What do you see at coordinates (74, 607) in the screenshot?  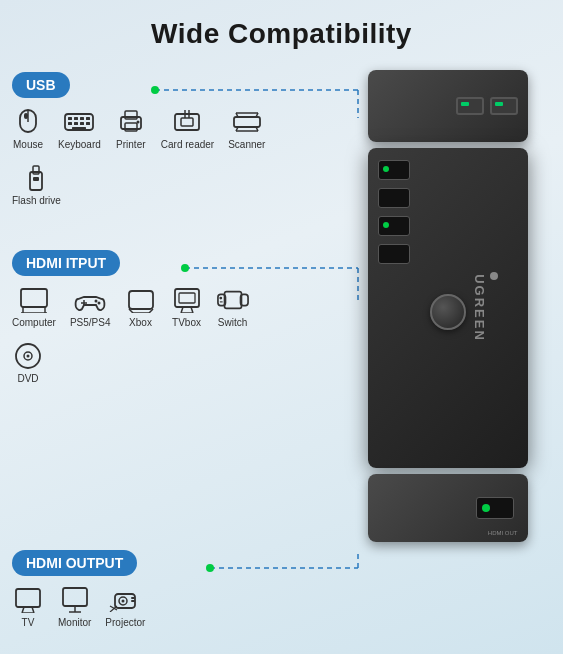 I see `device-monitor: Monitor` at bounding box center [74, 607].